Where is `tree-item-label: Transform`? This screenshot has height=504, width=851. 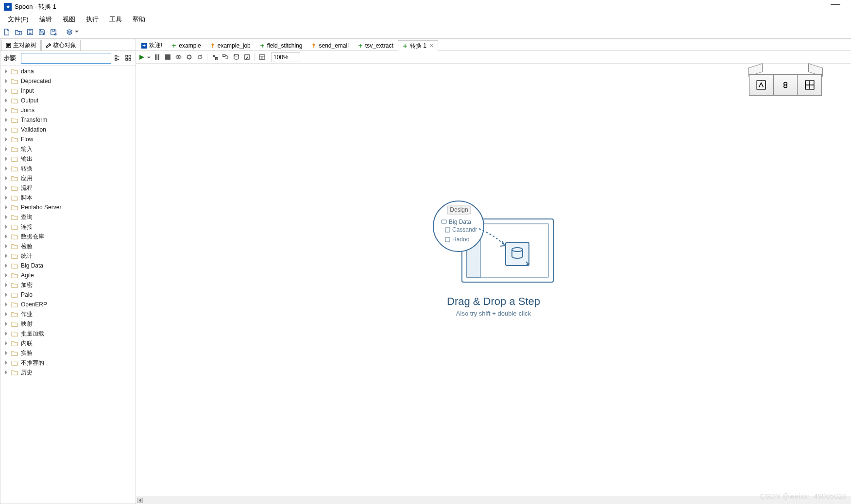
tree-item-label: Transform is located at coordinates (34, 120).